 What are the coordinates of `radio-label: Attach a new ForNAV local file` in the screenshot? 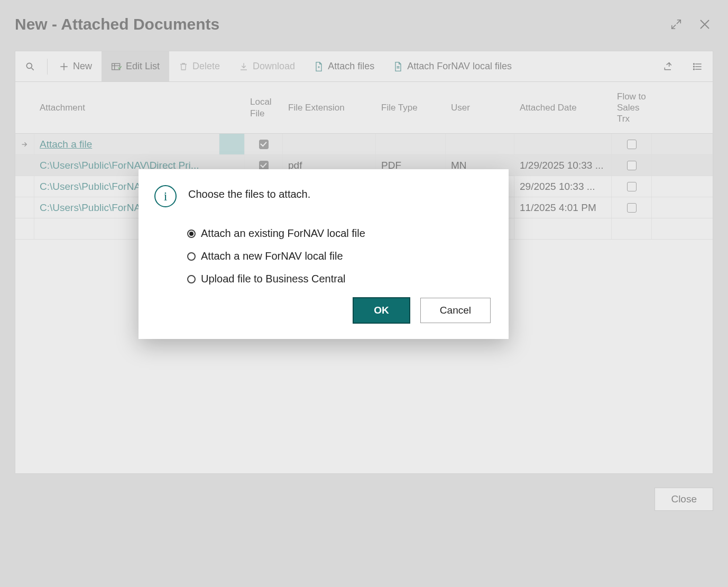 It's located at (272, 256).